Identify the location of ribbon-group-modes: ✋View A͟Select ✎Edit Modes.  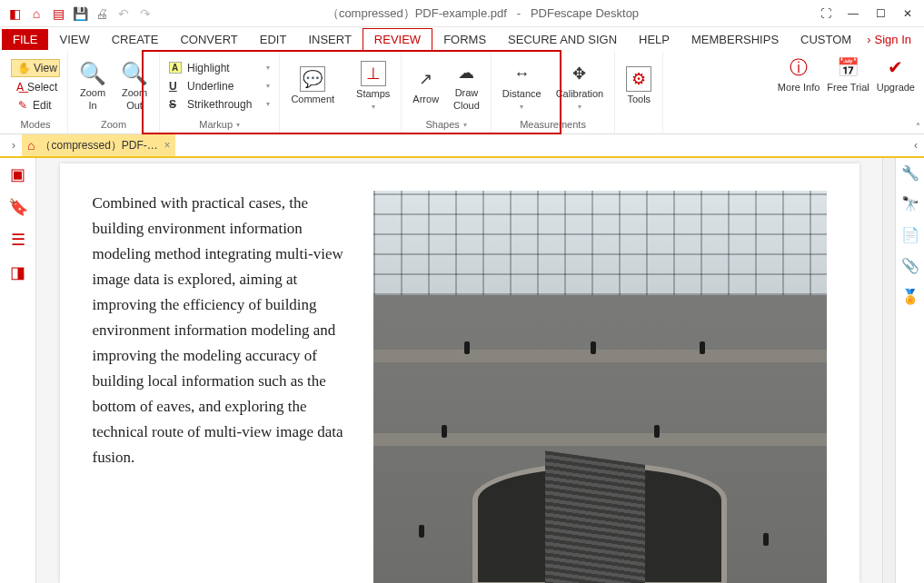
(36, 93).